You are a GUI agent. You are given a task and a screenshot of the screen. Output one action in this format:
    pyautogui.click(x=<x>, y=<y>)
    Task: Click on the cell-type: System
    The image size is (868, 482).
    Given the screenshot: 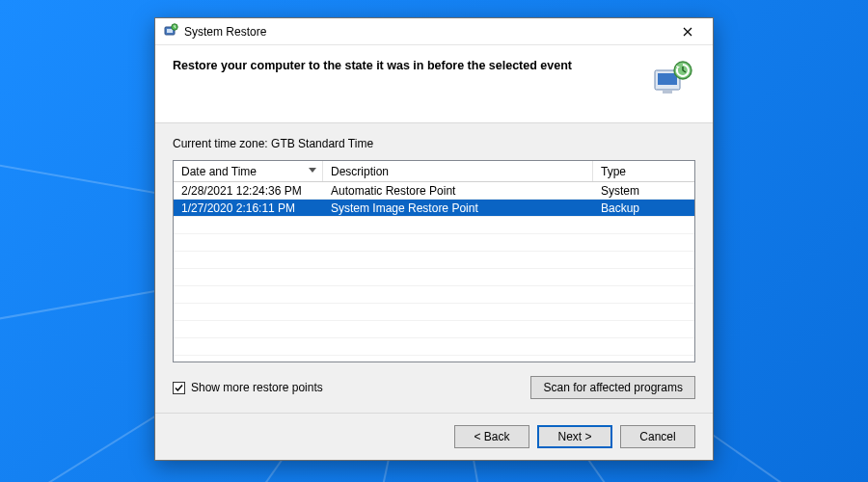 What is the action you would take?
    pyautogui.click(x=644, y=191)
    